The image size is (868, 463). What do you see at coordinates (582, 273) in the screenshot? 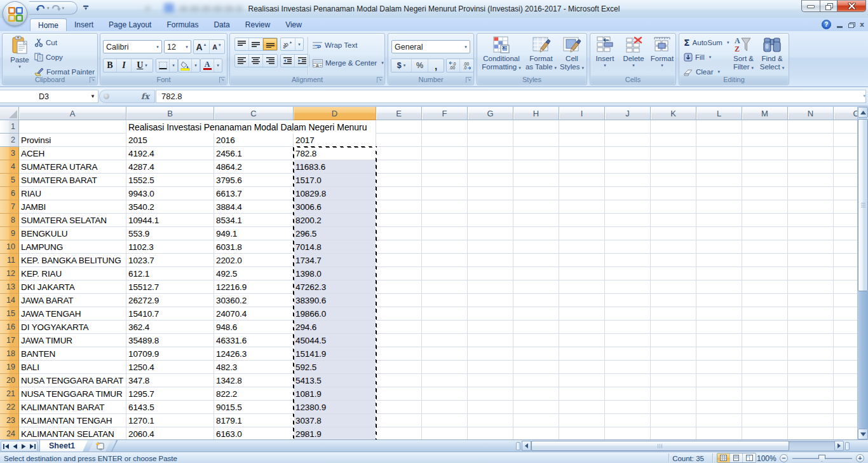
I see `cell-I12` at bounding box center [582, 273].